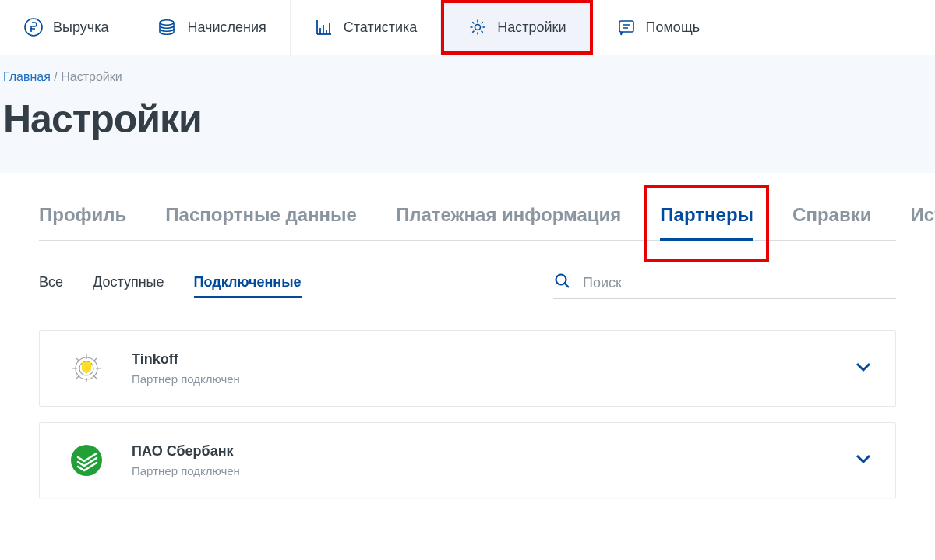 The image size is (935, 560). I want to click on bar-chart-icon, so click(324, 27).